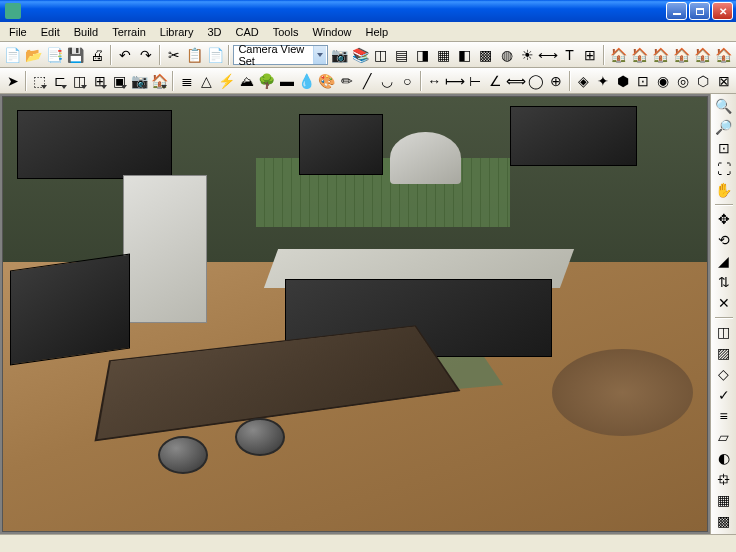 The image size is (736, 552). I want to click on terrain-tool: ⛰, so click(246, 81).